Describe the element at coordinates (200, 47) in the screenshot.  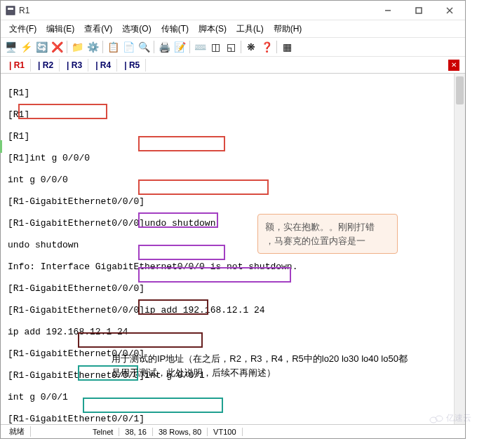
I see `keymap-icon: ⌨️` at that location.